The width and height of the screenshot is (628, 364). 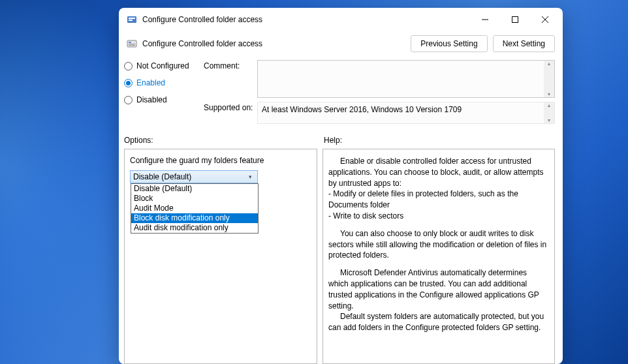 What do you see at coordinates (439, 172) in the screenshot?
I see `help-text: Enable or disable controlled folder acce…` at bounding box center [439, 172].